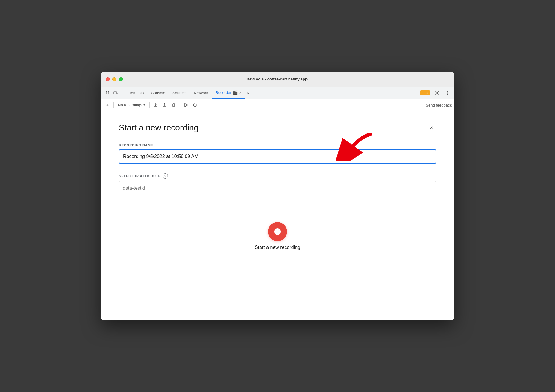  I want to click on recording-name-input-wrapper, so click(278, 161).